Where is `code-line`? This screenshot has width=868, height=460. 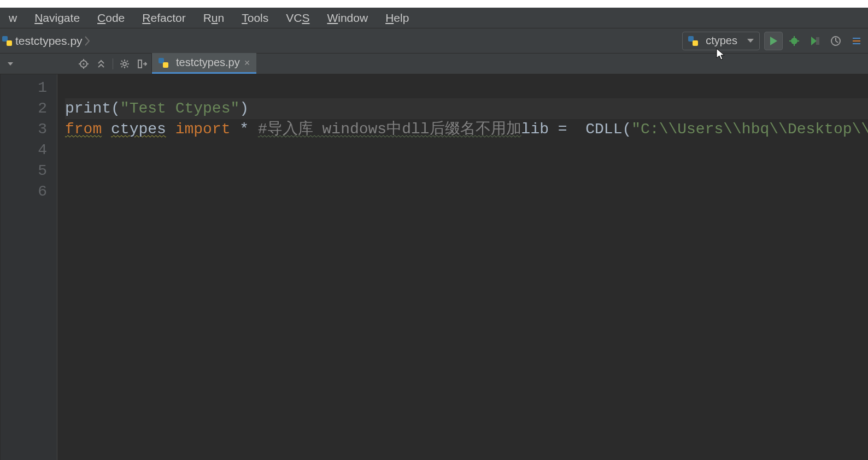
code-line is located at coordinates (254, 129).